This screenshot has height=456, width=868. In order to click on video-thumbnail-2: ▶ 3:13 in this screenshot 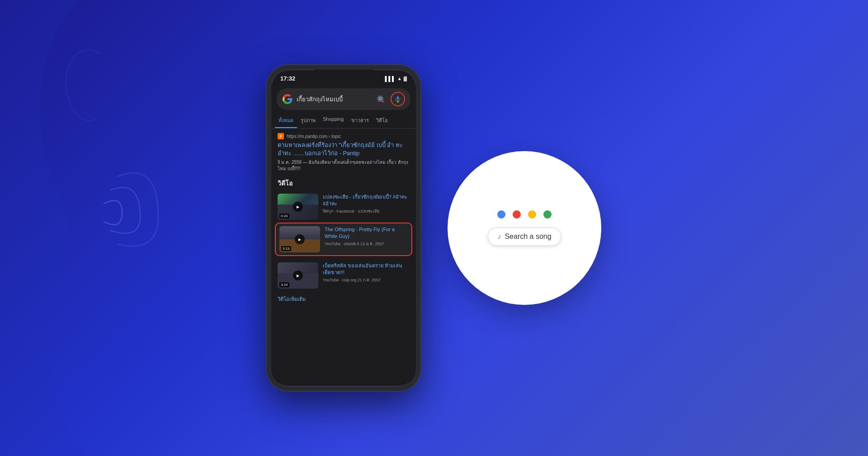, I will do `click(300, 239)`.